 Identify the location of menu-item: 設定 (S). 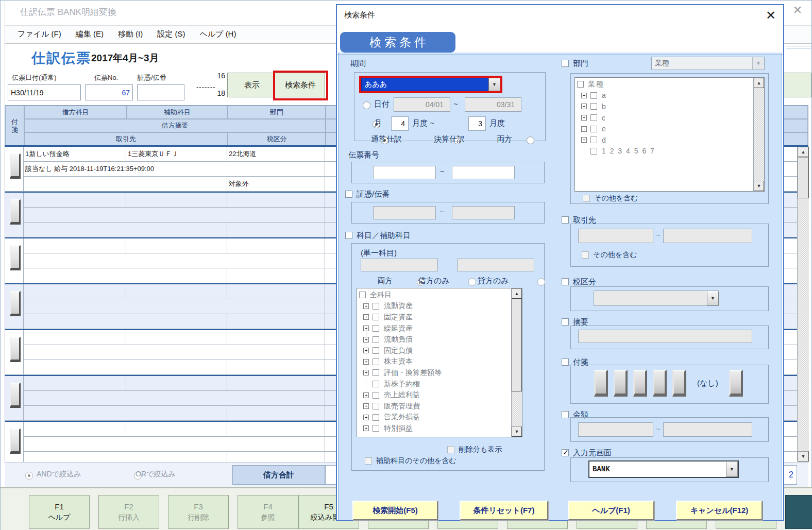
(171, 34).